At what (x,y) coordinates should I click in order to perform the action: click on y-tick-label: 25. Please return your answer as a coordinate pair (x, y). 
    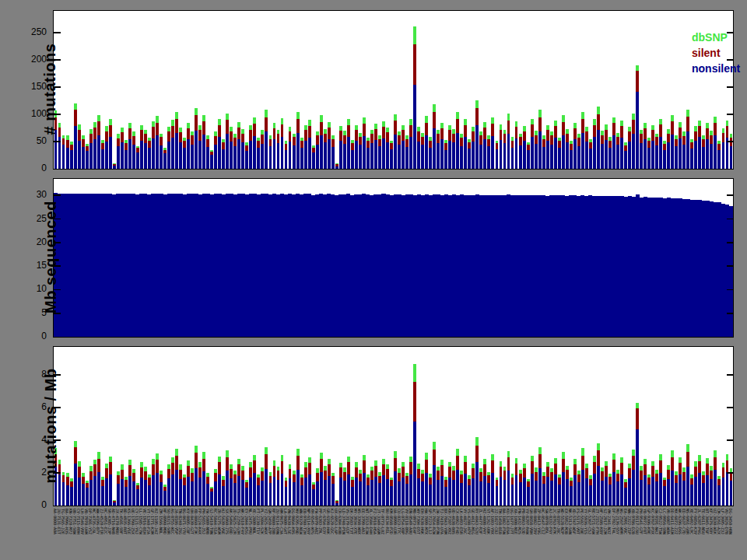
    Looking at the image, I should click on (30, 219).